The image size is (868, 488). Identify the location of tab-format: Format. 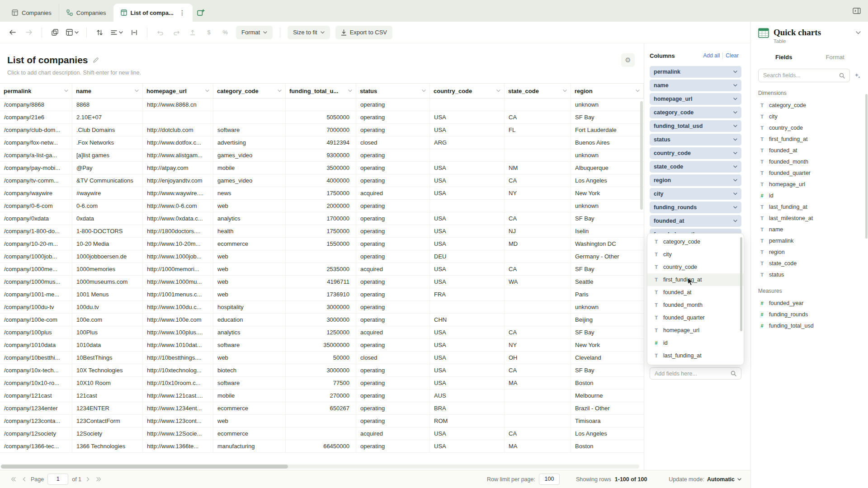
(835, 57).